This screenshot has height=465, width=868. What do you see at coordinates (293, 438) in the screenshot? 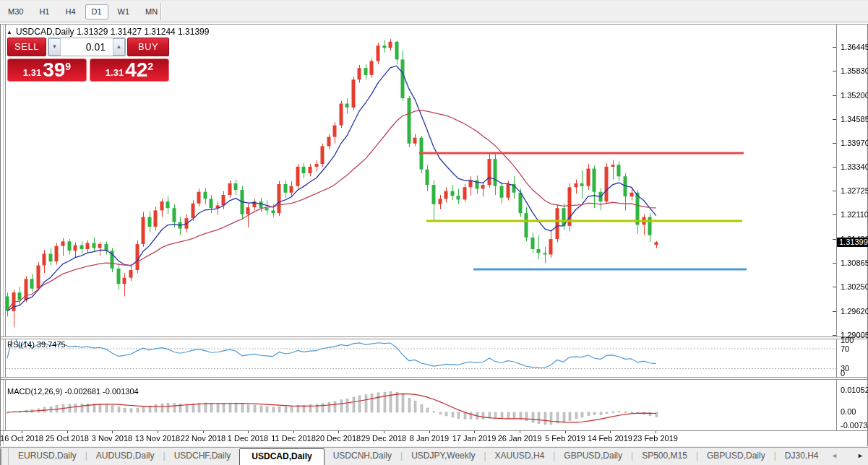
I see `date-tick-label: 11 Dec 2018` at bounding box center [293, 438].